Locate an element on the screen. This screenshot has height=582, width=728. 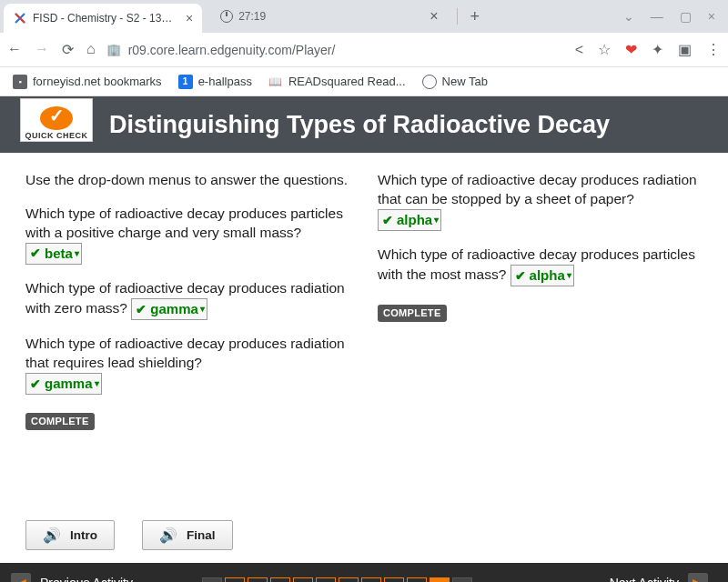
toolbar: ← → ⟳ ⌂ 🏢 r09.core.learn.edgenuity.com/P… is located at coordinates (364, 50).